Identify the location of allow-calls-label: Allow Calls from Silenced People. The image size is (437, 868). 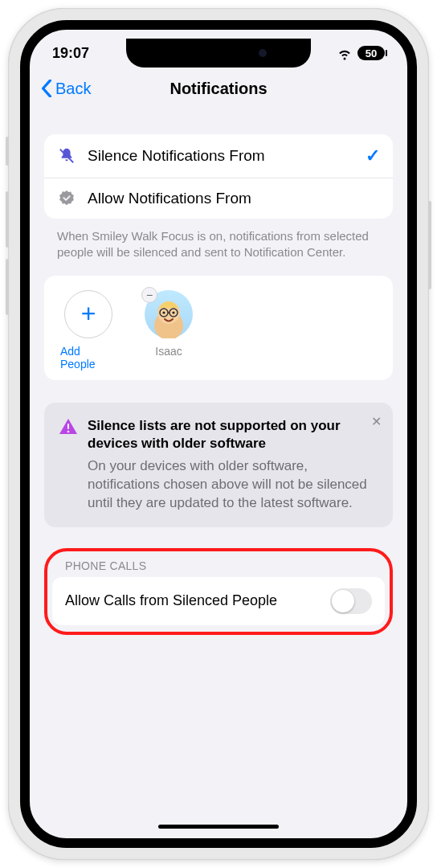
(171, 601).